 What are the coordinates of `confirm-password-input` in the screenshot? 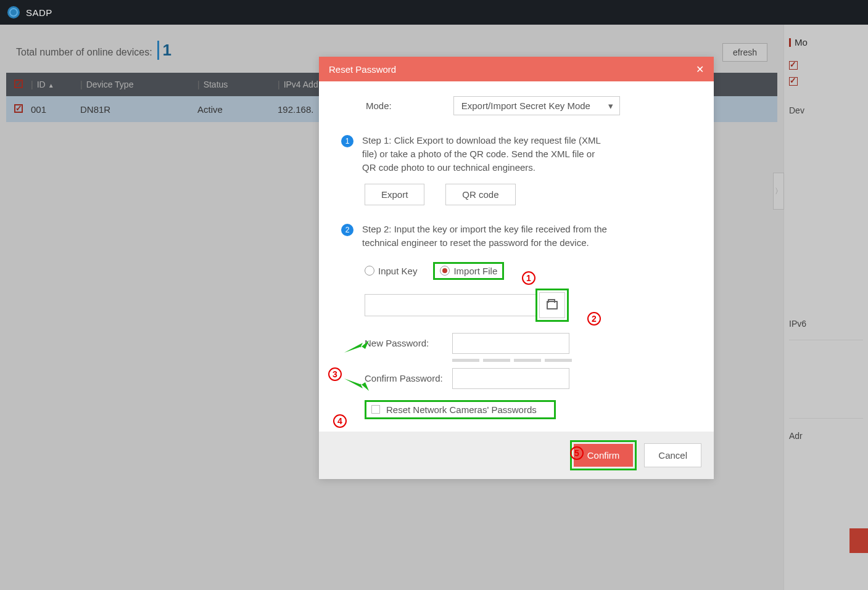 It's located at (511, 379).